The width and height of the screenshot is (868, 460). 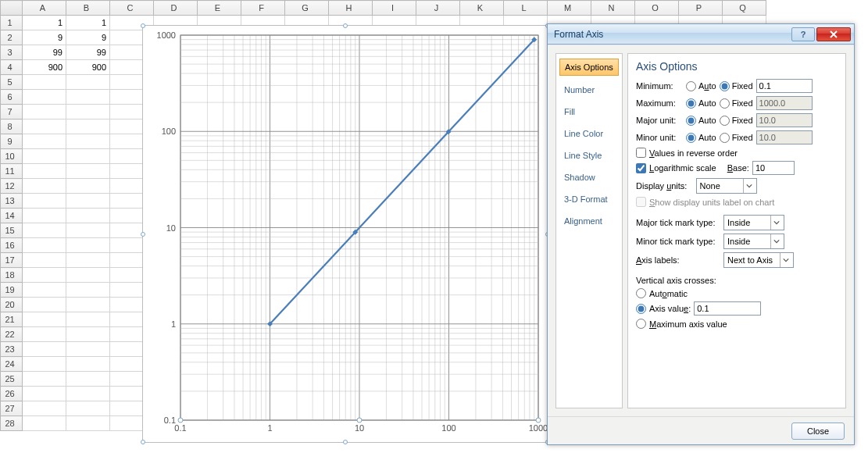 I want to click on minor-unit-label: Minor unit:, so click(x=659, y=137).